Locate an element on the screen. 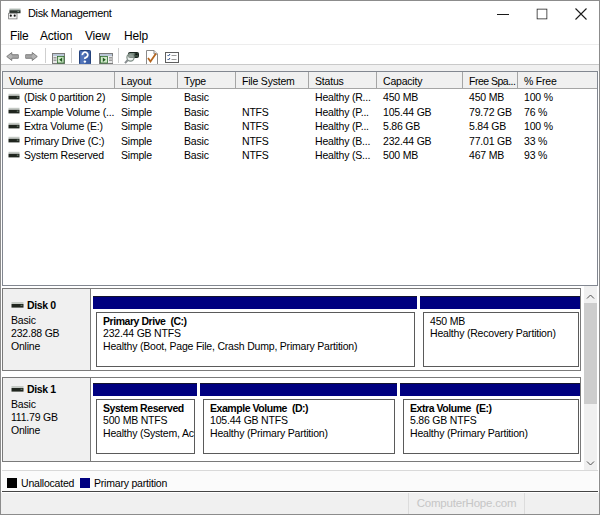 The image size is (600, 515). cell-capacity: 105.44 GB is located at coordinates (420, 112).